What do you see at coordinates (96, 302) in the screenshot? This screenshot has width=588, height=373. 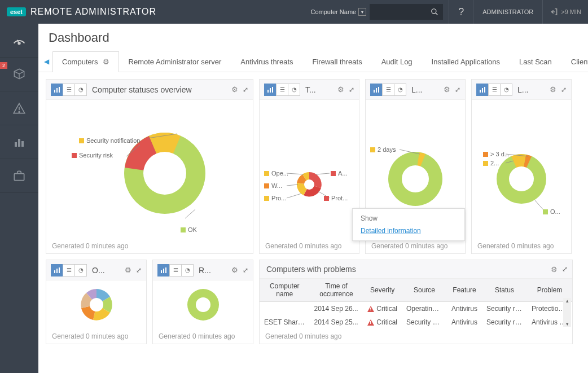 I see `panel-os: ☰◔ O... ⚙⤢` at bounding box center [96, 302].